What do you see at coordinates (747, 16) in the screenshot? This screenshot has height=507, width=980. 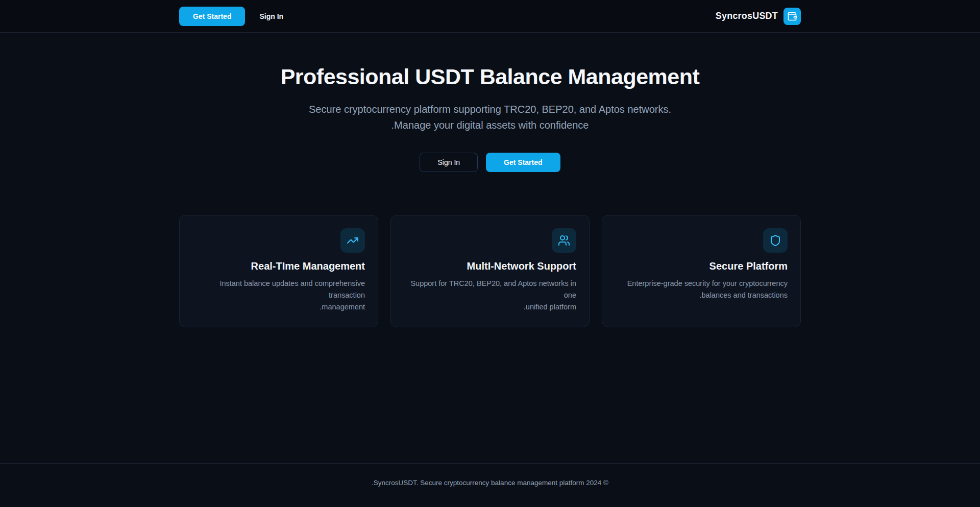 I see `brand-name: SyncrosUSDT` at bounding box center [747, 16].